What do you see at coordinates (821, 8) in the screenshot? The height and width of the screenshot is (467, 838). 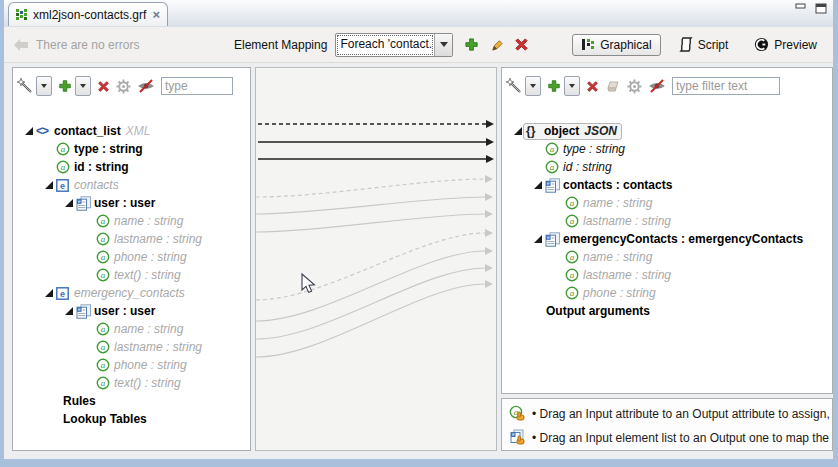 I see `maximize-view-icon` at bounding box center [821, 8].